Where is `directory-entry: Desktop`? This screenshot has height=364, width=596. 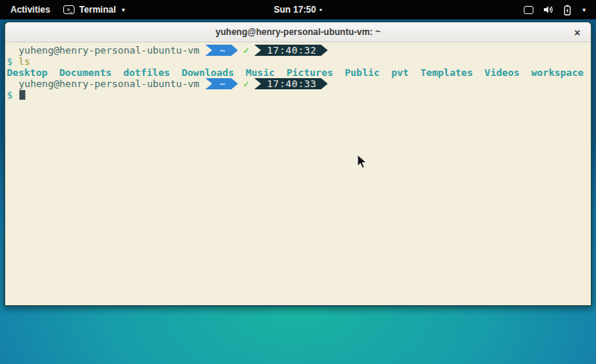 directory-entry: Desktop is located at coordinates (27, 73).